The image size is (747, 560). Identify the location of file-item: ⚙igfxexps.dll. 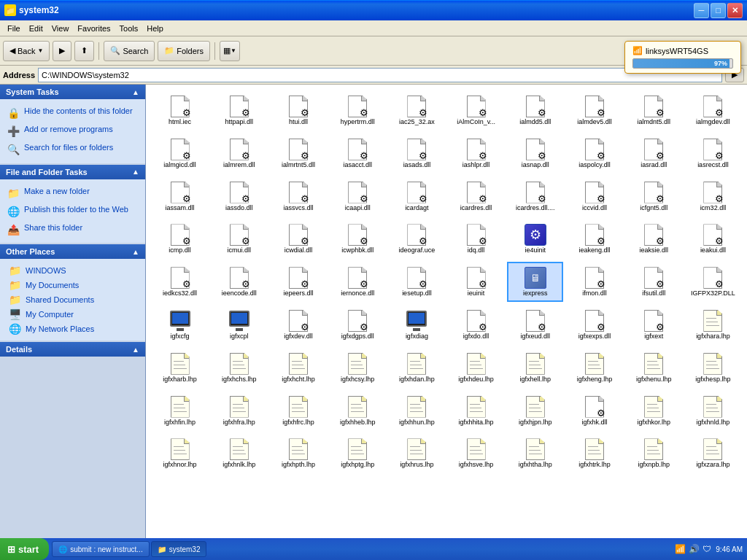
(594, 325).